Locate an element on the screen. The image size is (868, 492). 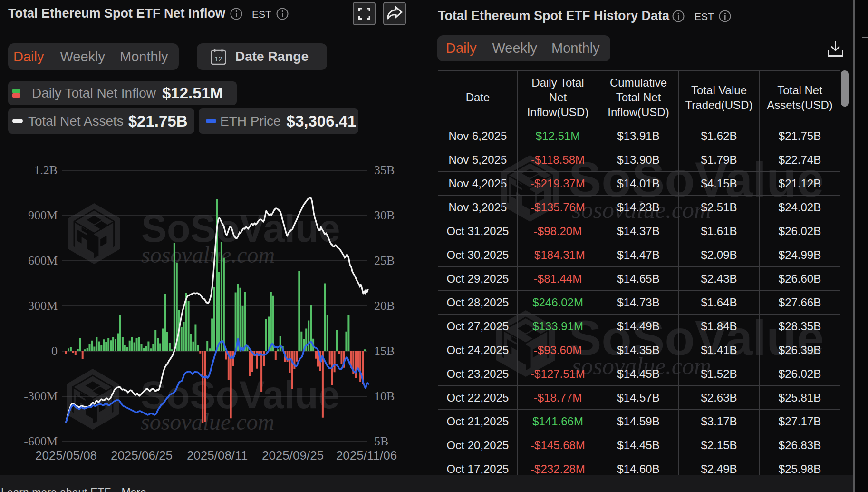
svg-text: 5B is located at coordinates (381, 442).